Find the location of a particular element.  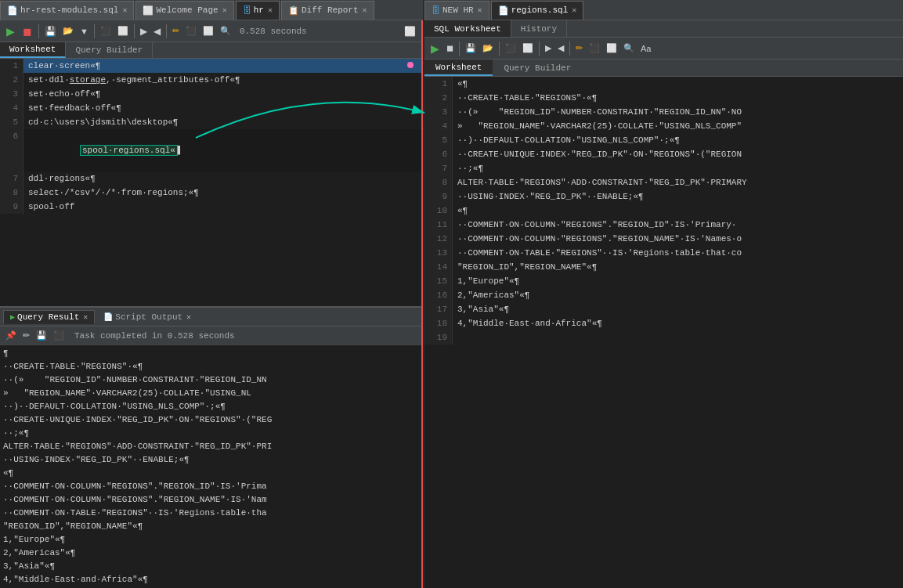

code-line-4: 4 set·feedback·off«¶ is located at coordinates (211, 108).